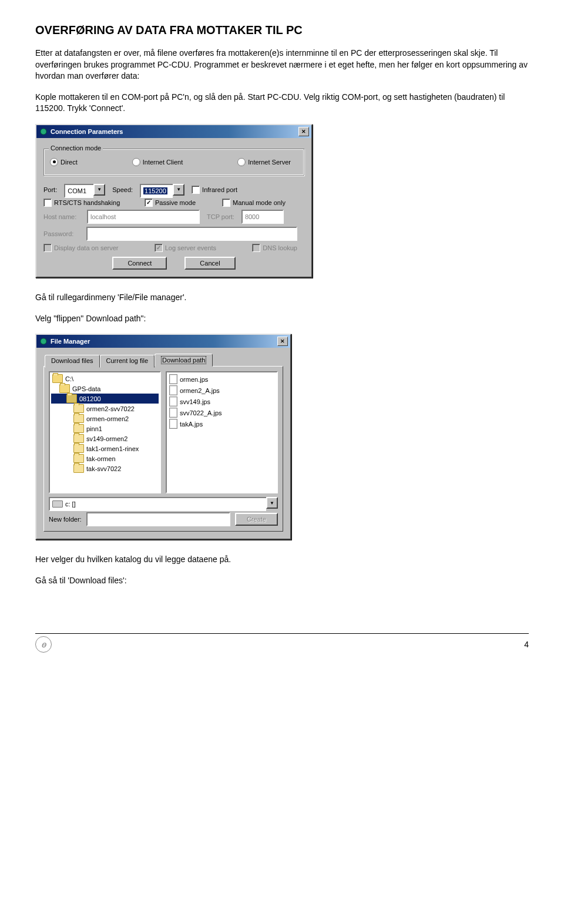 Image resolution: width=564 pixels, height=924 pixels. Describe the element at coordinates (180, 203) in the screenshot. I see `passive-checkbox: Passive mode` at that location.